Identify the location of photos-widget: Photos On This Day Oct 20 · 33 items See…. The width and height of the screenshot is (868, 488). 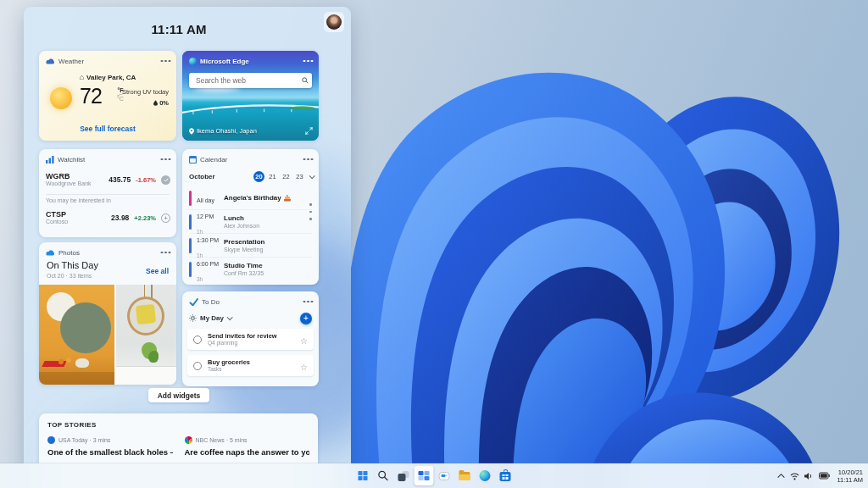
(108, 313).